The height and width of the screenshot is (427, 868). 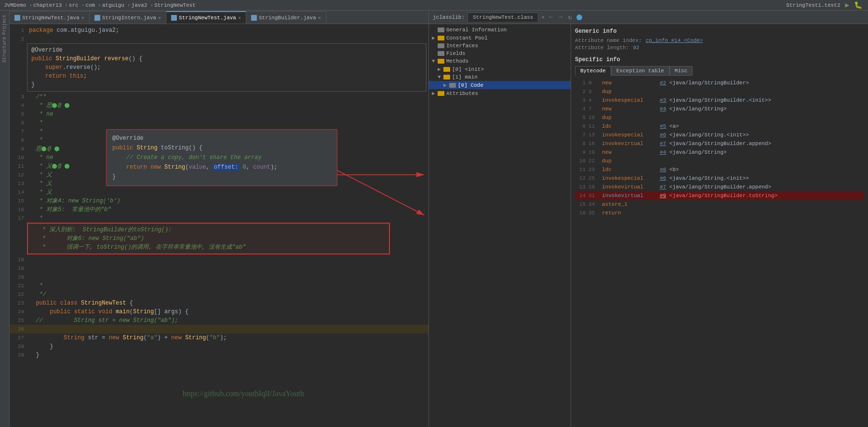 I want to click on tab-close-2: ✕, so click(x=160, y=18).